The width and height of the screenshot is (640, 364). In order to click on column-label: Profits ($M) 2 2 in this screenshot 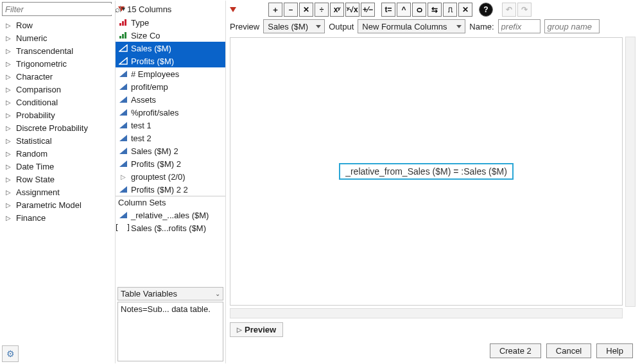, I will do `click(159, 190)`.